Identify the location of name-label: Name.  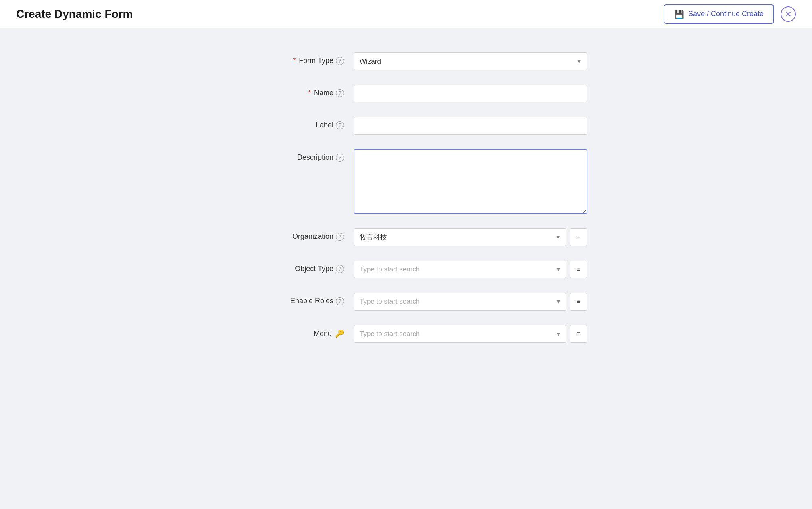
(324, 93).